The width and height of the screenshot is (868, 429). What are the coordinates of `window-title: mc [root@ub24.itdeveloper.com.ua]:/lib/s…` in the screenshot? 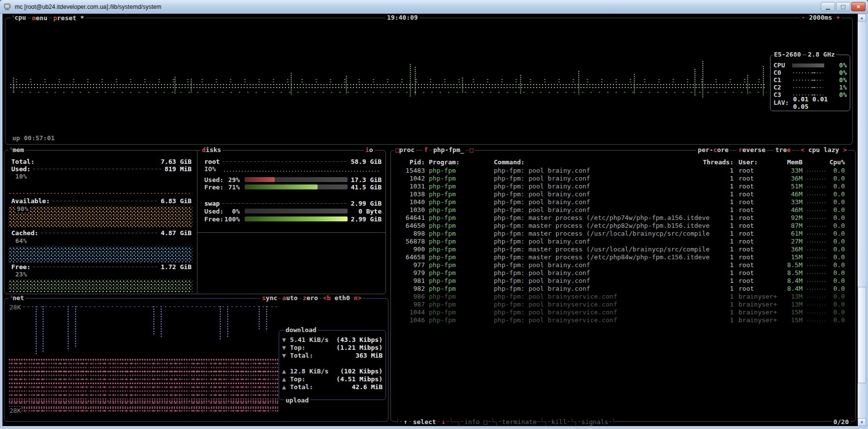 It's located at (88, 7).